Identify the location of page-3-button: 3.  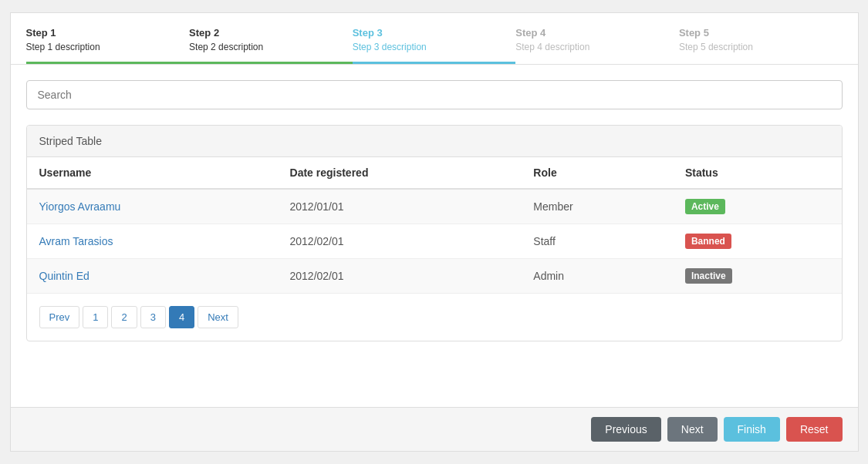
(153, 318).